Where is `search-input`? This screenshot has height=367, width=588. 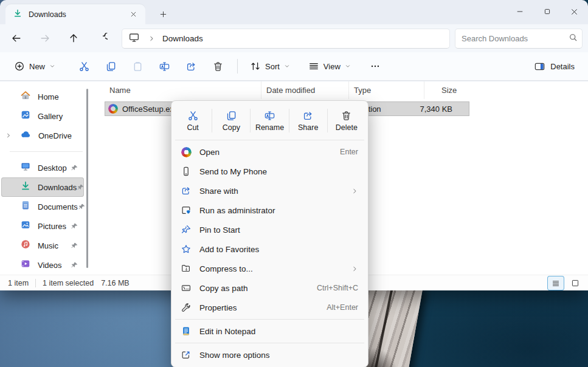
search-input is located at coordinates (515, 39).